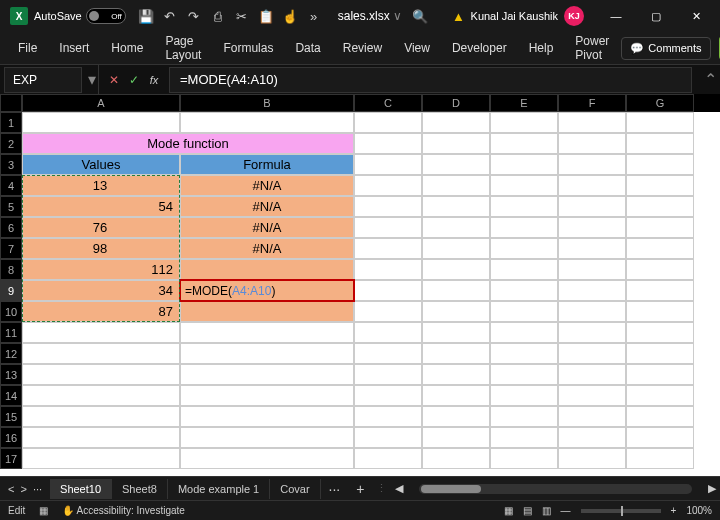 The width and height of the screenshot is (720, 520). I want to click on redo-icon: ↷, so click(194, 16).